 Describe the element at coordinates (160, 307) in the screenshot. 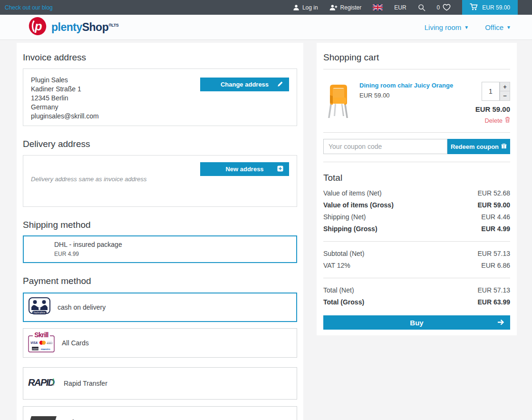

I see `payment-option-cash-on-delivery: Nachnahme cash on delivery` at that location.